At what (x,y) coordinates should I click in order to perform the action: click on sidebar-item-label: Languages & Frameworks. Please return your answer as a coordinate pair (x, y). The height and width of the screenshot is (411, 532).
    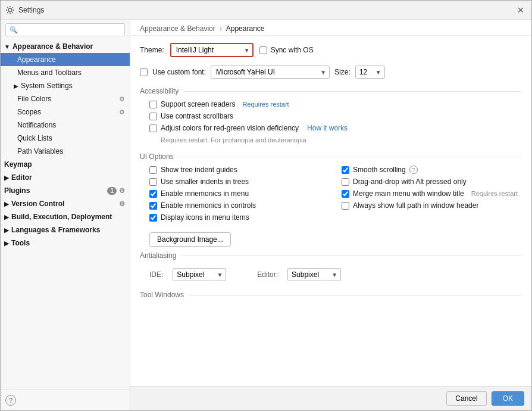
    Looking at the image, I should click on (56, 230).